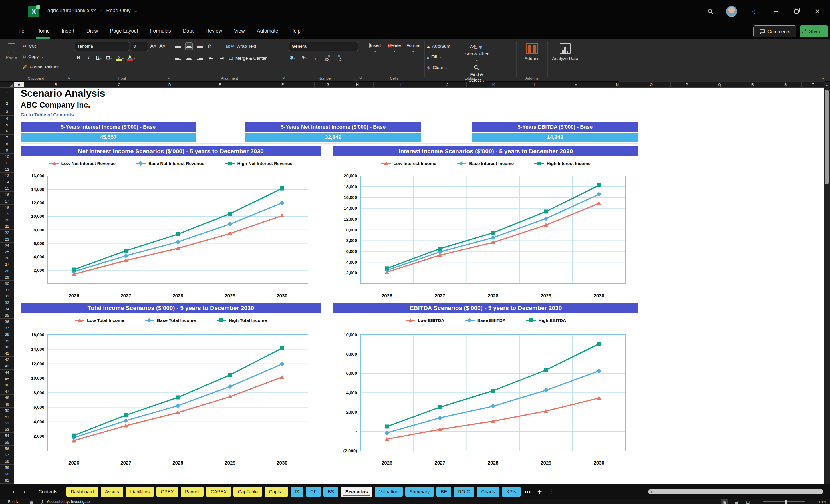 This screenshot has width=830, height=504. Describe the element at coordinates (827, 84) in the screenshot. I see `scroll-up-icon: ▲` at that location.